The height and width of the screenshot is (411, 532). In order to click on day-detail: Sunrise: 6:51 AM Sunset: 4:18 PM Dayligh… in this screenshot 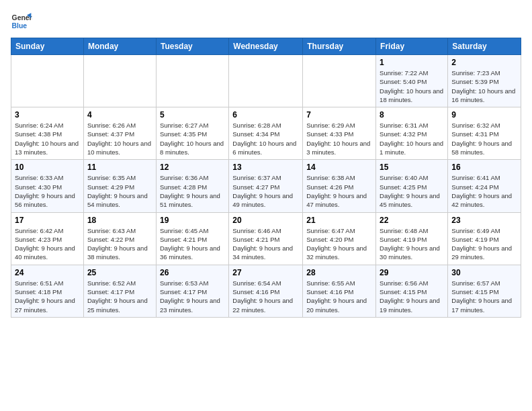, I will do `click(47, 297)`.